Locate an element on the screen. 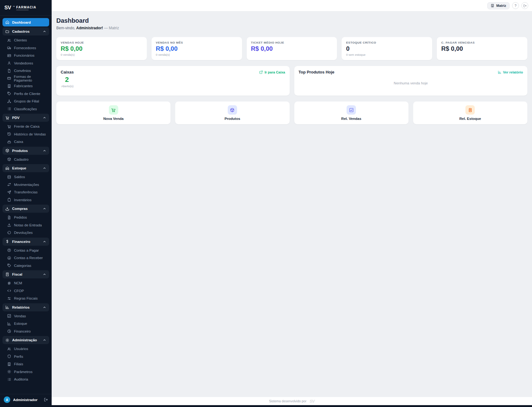  sidebar-item-notas-de-entrada: Notas de Entrada is located at coordinates (26, 225).